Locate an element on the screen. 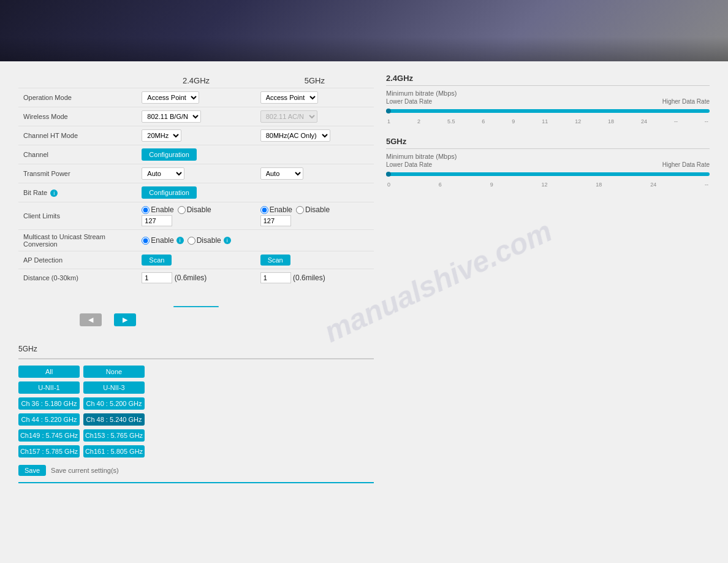  bit-rate-text: Bit Rate is located at coordinates (36, 193).